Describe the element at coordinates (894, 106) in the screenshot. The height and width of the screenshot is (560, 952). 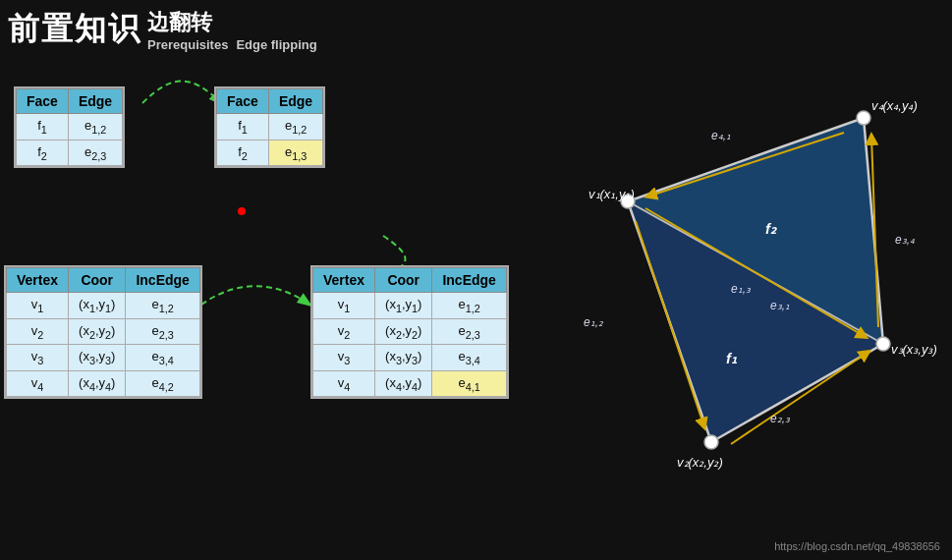
I see `v4-label: v₄(x₄,y₄)` at that location.